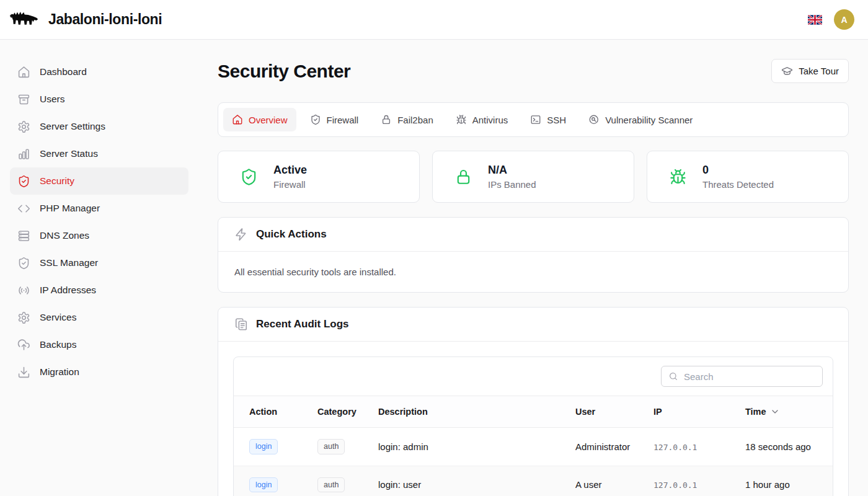 This screenshot has height=496, width=868. What do you see at coordinates (57, 181) in the screenshot?
I see `sidebar-item-label: Security` at bounding box center [57, 181].